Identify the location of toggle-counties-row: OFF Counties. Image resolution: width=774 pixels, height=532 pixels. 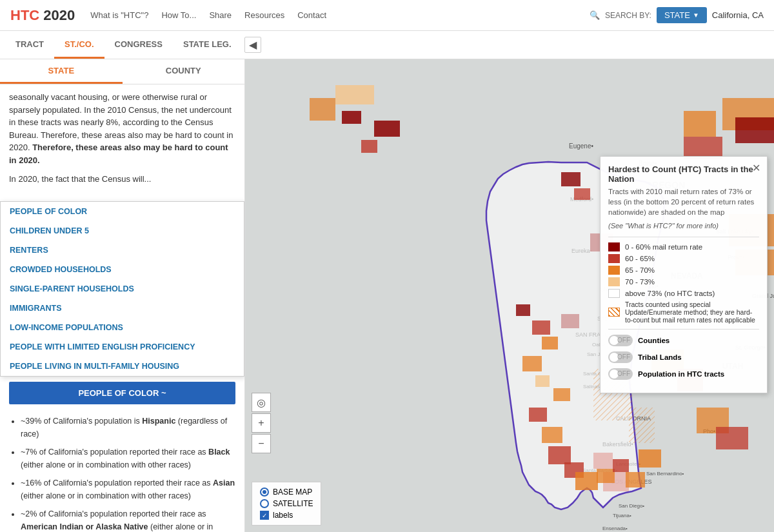
(684, 340).